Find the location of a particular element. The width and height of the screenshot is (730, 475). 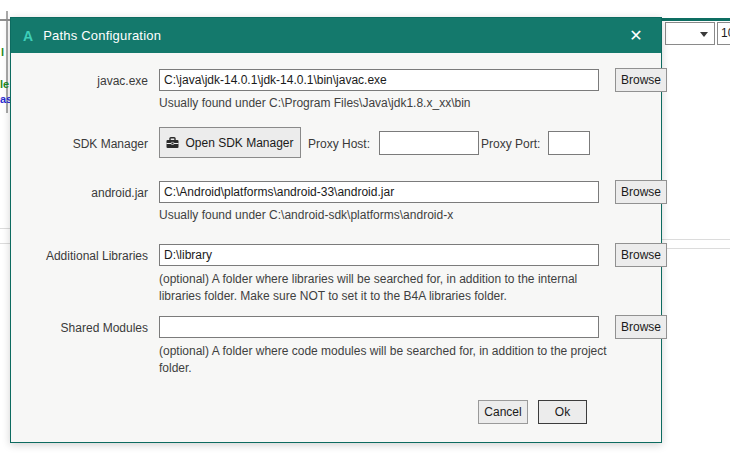

shared-modules-input is located at coordinates (379, 327).